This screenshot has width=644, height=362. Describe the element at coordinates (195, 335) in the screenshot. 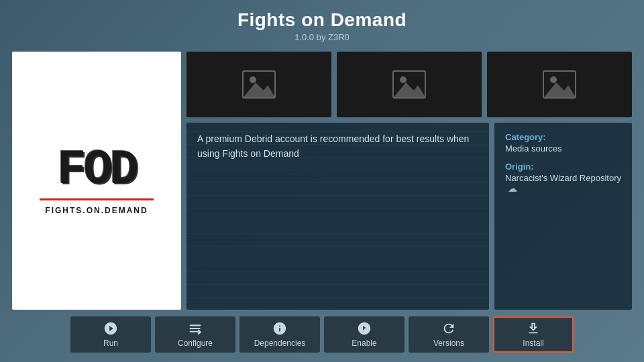

I see `configure-button: Configure` at that location.